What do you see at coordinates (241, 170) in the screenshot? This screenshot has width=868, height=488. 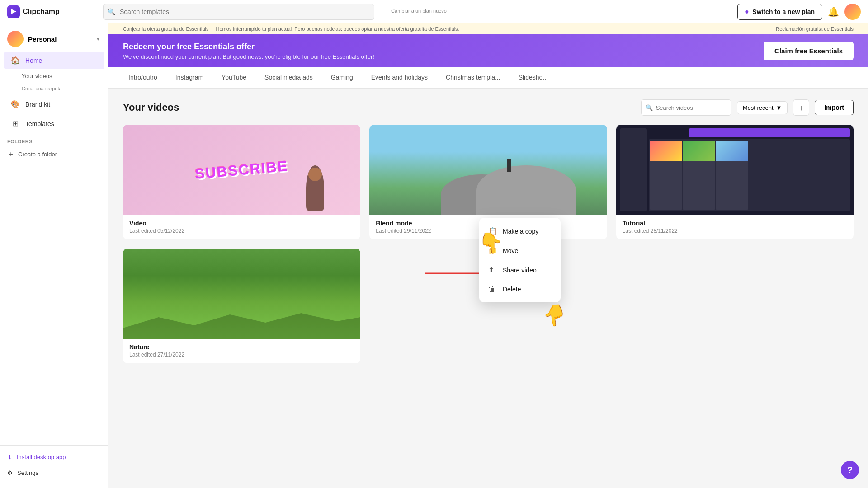 I see `subscribe-text: SUBSCRIBE` at bounding box center [241, 170].